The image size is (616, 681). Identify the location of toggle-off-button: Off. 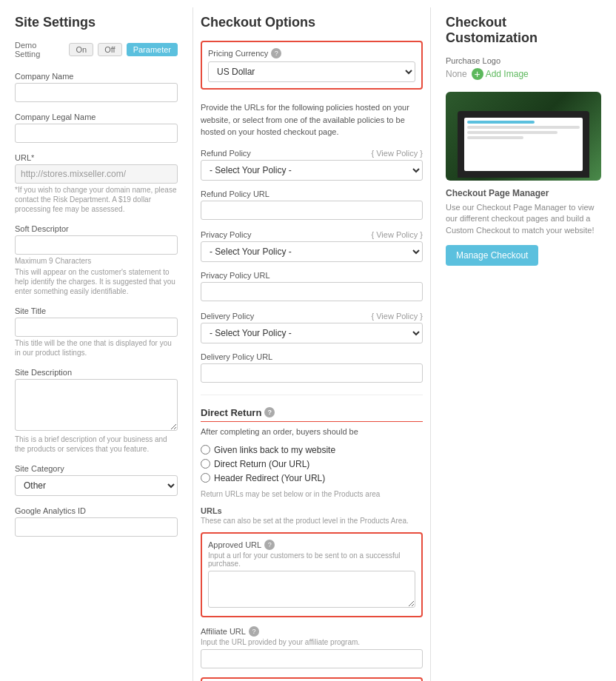
(110, 50).